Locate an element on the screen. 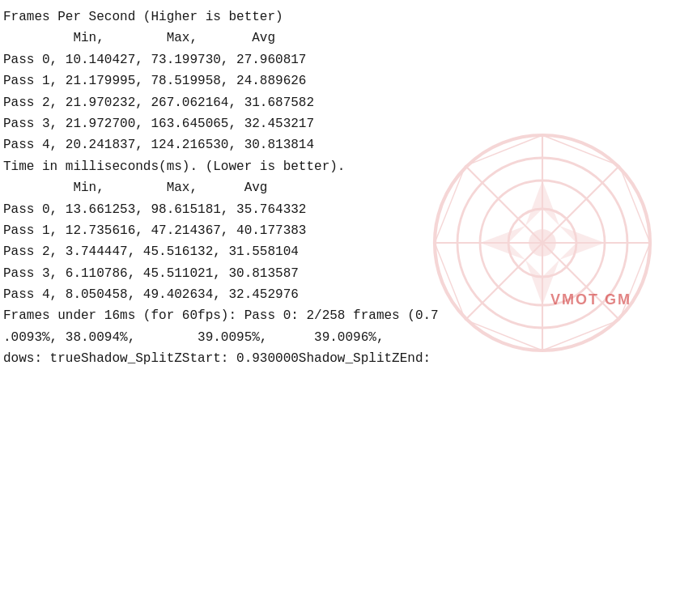 This screenshot has height=616, width=680. watermark-text: VMOT GM is located at coordinates (591, 300).